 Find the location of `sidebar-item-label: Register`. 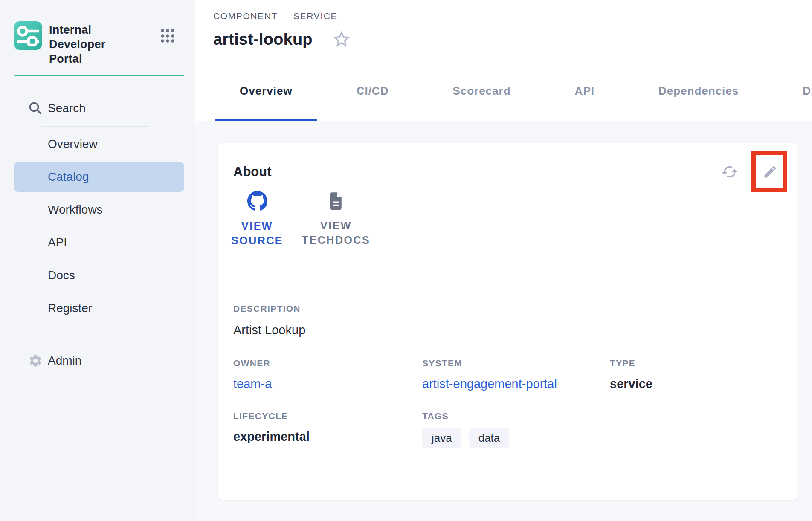

sidebar-item-label: Register is located at coordinates (70, 308).